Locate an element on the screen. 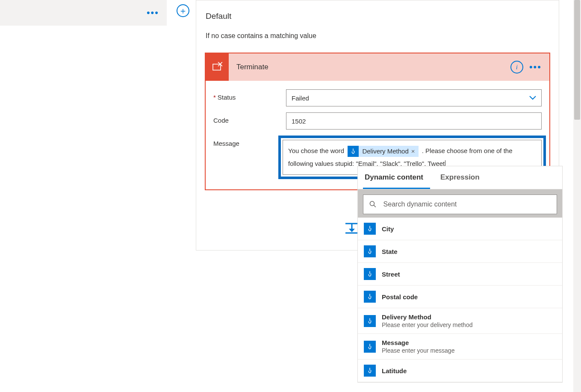  insert-step-icon is located at coordinates (352, 228).